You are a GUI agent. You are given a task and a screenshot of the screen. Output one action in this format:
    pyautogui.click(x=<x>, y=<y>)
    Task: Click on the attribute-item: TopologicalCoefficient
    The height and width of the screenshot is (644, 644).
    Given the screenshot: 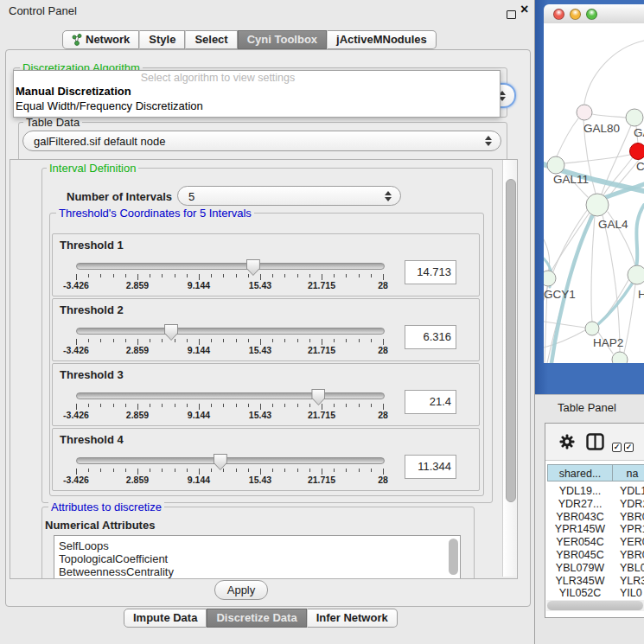 What is the action you would take?
    pyautogui.click(x=258, y=558)
    